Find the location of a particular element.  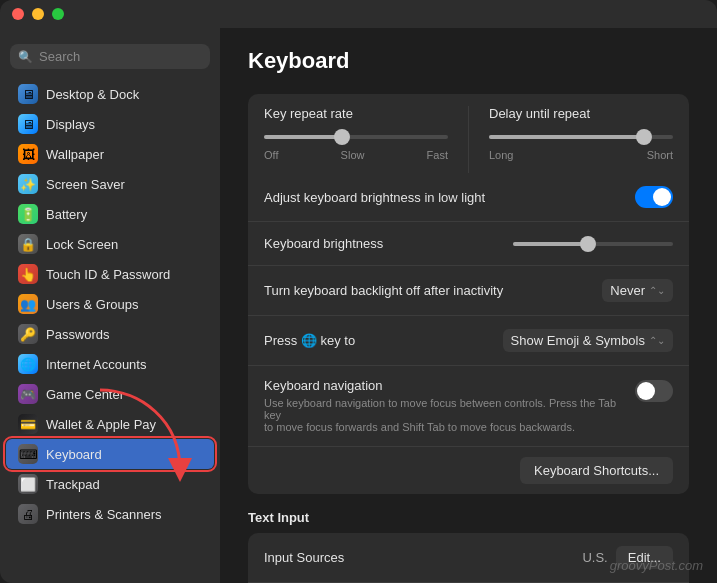

sidebar-item-passwords: 🔑 Passwords is located at coordinates (110, 334).